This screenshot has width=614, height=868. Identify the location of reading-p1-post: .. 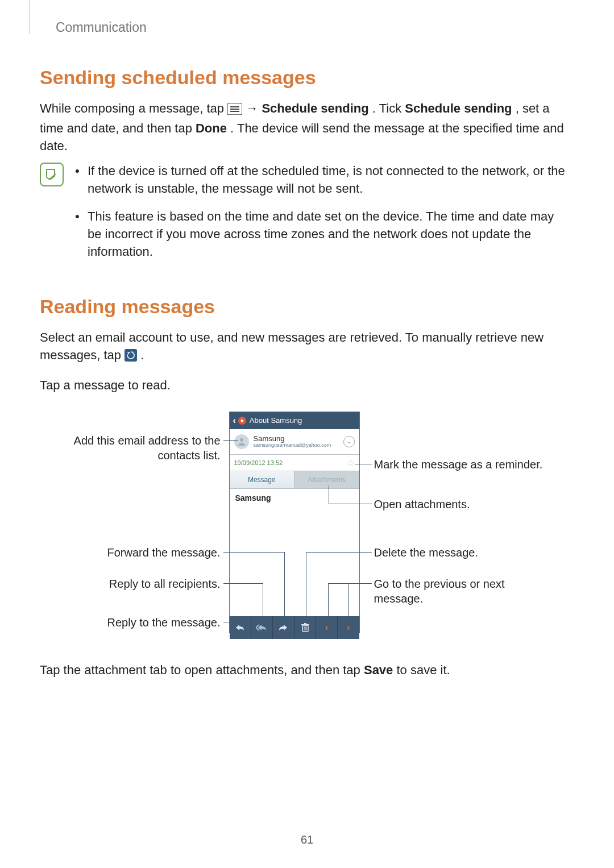
(142, 355).